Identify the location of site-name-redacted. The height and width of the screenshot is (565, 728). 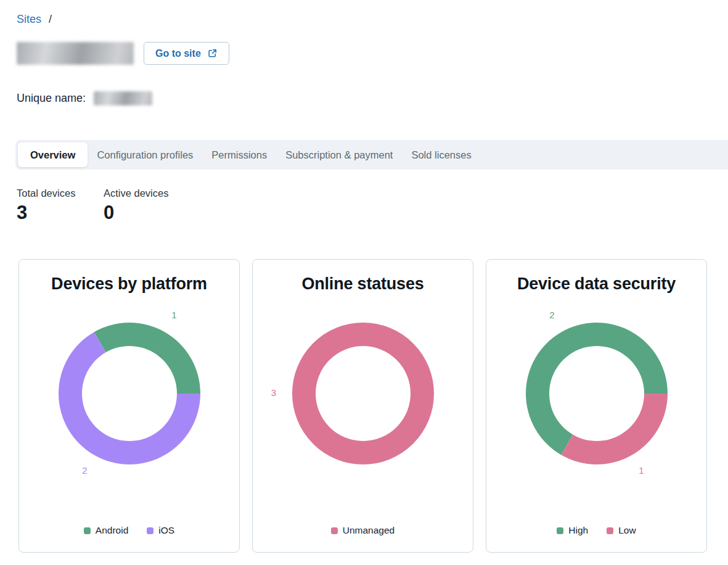
(75, 53).